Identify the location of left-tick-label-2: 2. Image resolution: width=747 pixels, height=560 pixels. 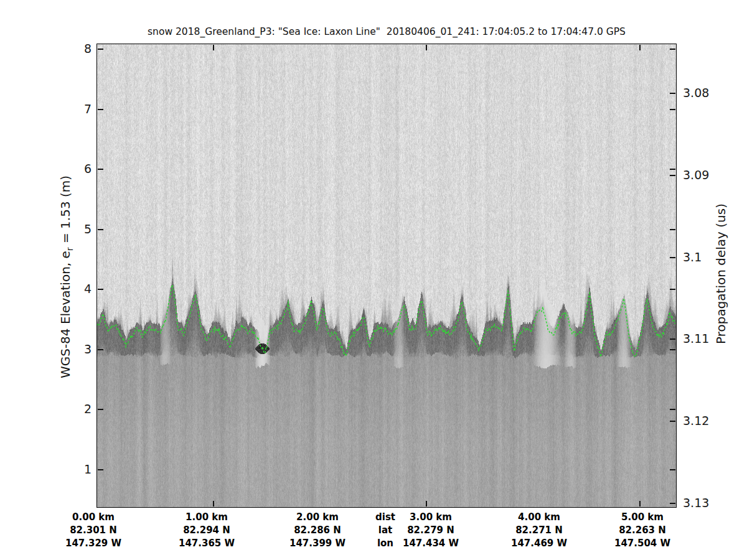
(46, 409).